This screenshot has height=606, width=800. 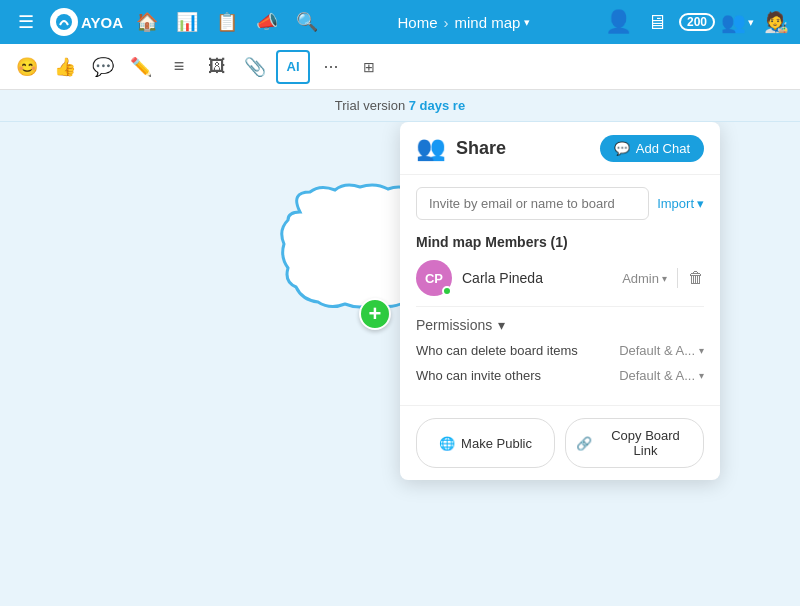 I want to click on nav-app-icons: 🏠 📊 📋 📣 🔍, so click(x=227, y=22).